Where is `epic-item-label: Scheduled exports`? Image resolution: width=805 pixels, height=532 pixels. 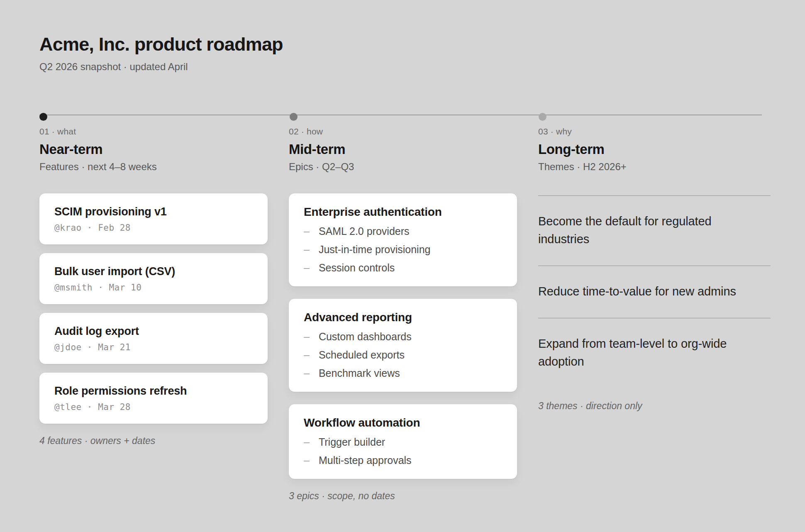 epic-item-label: Scheduled exports is located at coordinates (362, 355).